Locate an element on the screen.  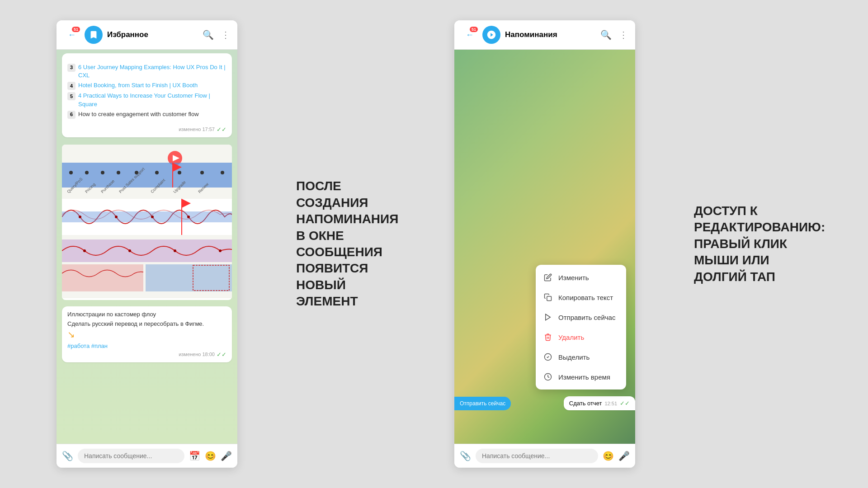
message-time: изменено 17:57 ✓✓ is located at coordinates (147, 129).